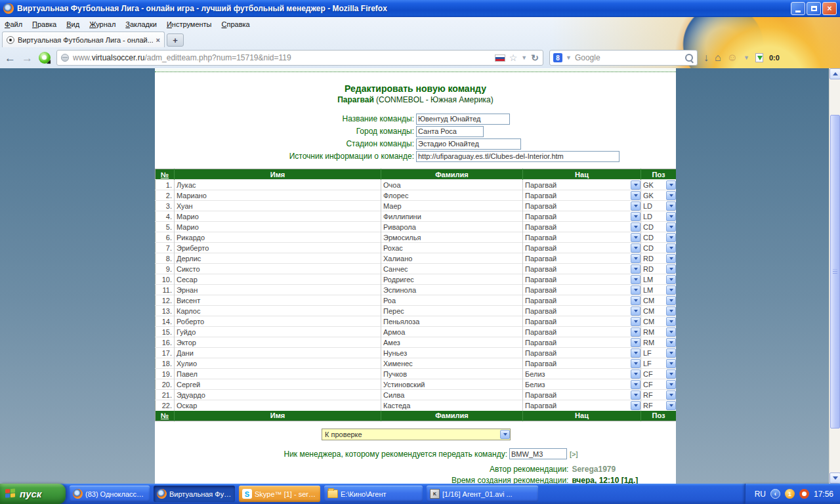 This screenshot has width=840, height=504. Describe the element at coordinates (13, 24) in the screenshot. I see `menu-item-0: Файл` at that location.